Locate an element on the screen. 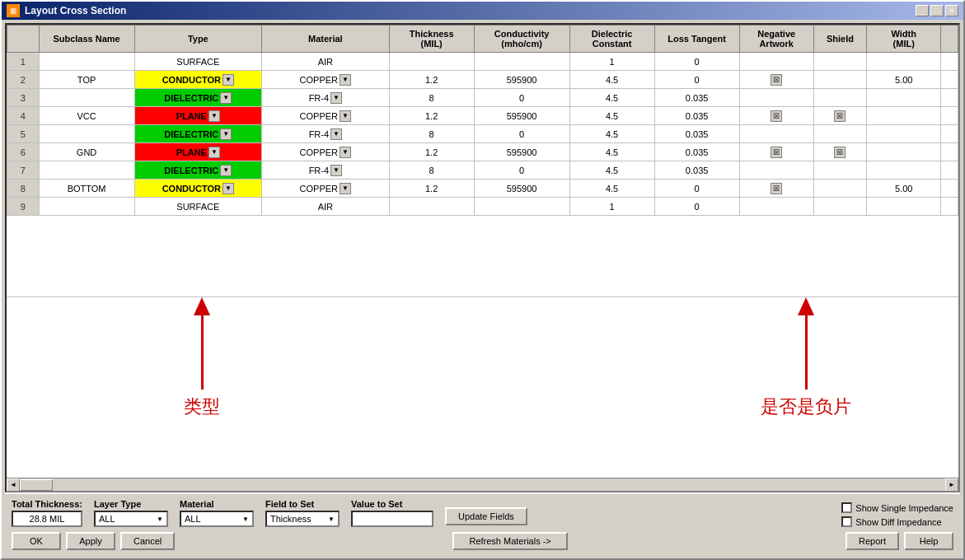  table-row: 7DIELECTRIC▼FR-4▼804.50.035 is located at coordinates (483, 170).